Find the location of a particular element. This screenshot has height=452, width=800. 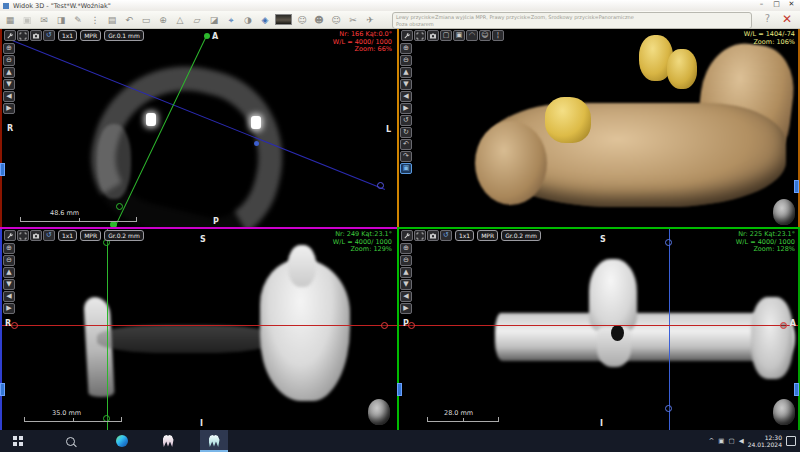

maximize-button: □ is located at coordinates (776, 5).